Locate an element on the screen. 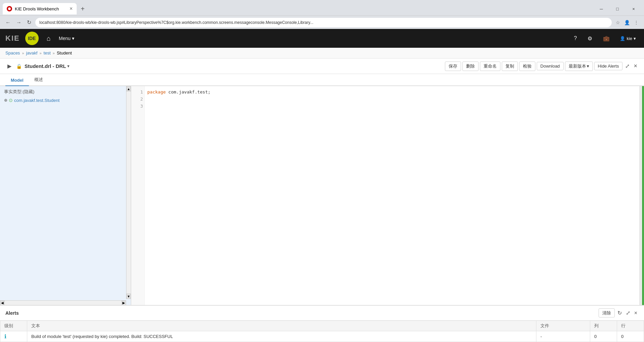 Image resolution: width=644 pixels, height=342 pixels. breadcrumb-sep2: » is located at coordinates (40, 53).